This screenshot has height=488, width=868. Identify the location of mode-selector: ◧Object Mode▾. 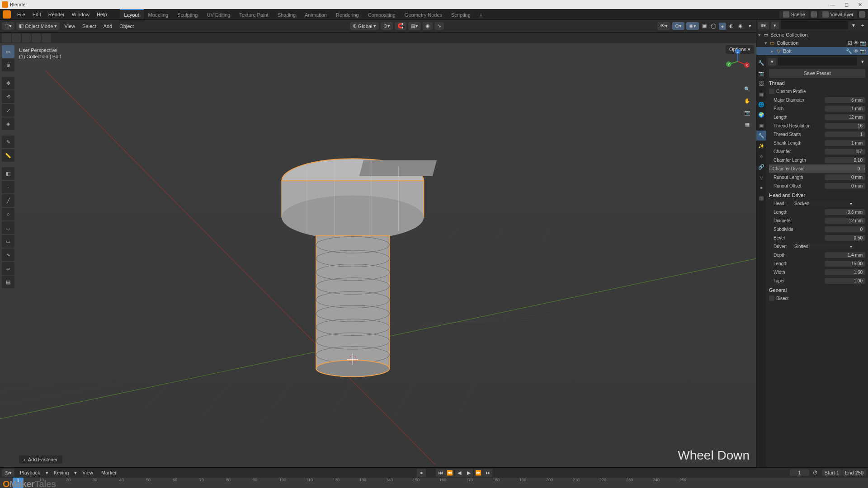
(38, 26).